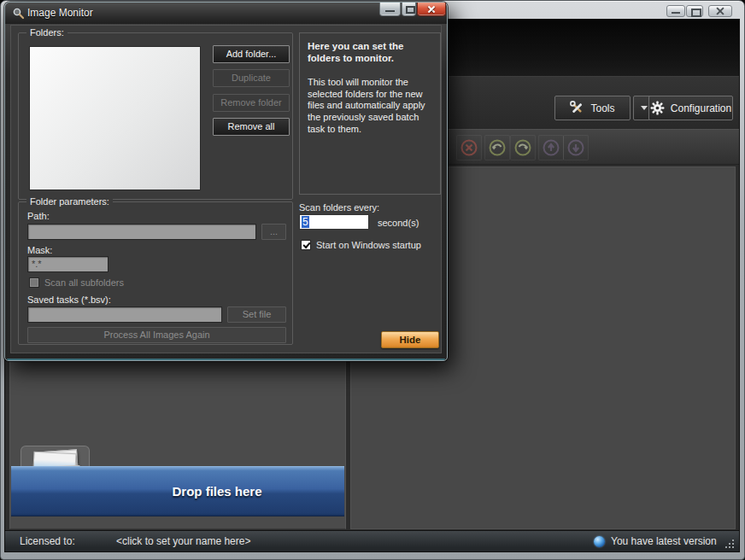 The image size is (745, 560). What do you see at coordinates (431, 9) in the screenshot?
I see `dialog-close-button` at bounding box center [431, 9].